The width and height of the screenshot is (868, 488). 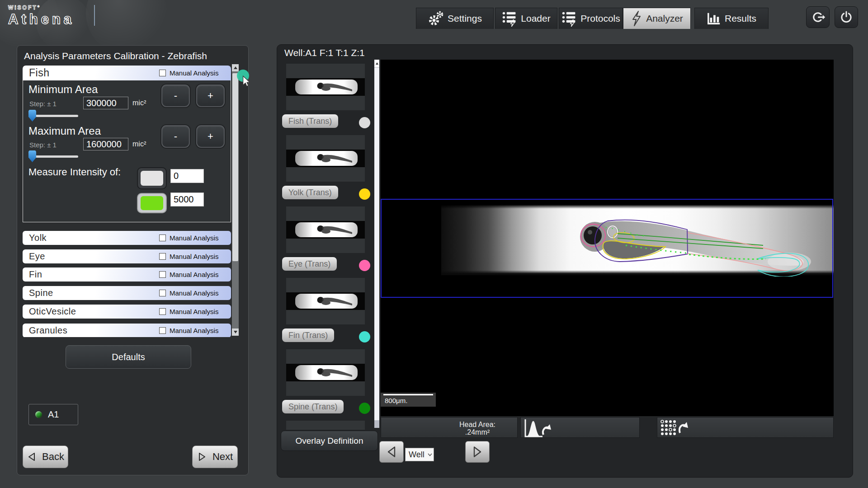 What do you see at coordinates (308, 335) in the screenshot?
I see `channel-label-fin: Fin (Trans)` at bounding box center [308, 335].